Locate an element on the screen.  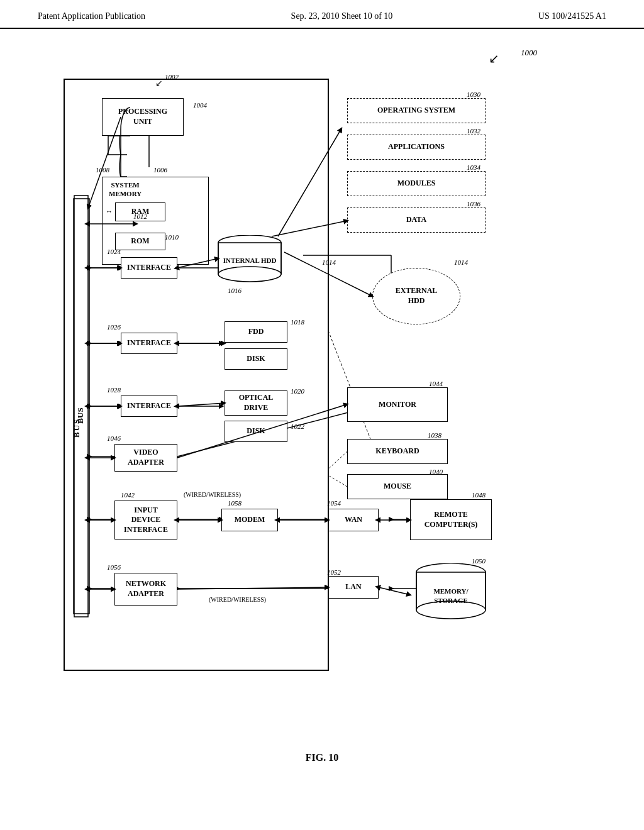
modem-label: MODEM is located at coordinates (250, 520).